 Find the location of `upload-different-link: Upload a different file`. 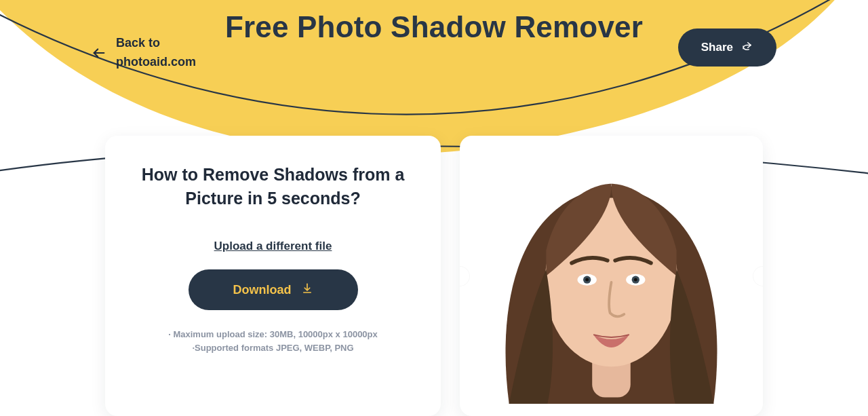

upload-different-link: Upload a different file is located at coordinates (273, 246).